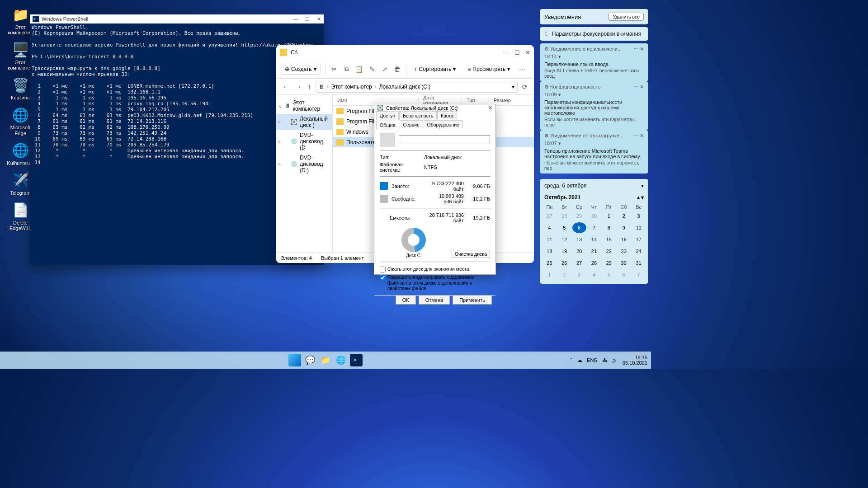  Describe the element at coordinates (550, 251) in the screenshot. I see `calendar-day: 18` at that location.